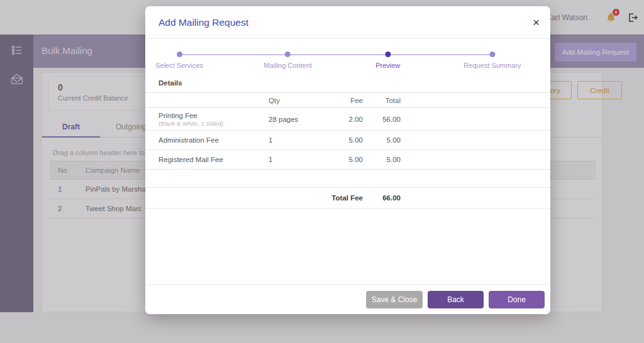 This screenshot has width=644, height=343. Describe the element at coordinates (348, 141) in the screenshot. I see `fee-row-administration: Administration Fee 1 5.00 5.00` at that location.